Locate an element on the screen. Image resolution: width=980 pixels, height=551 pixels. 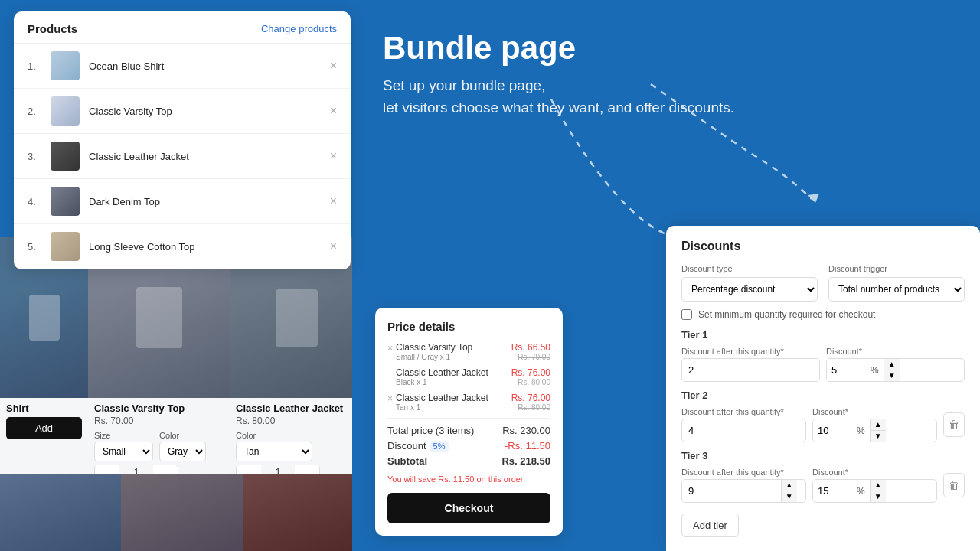
plaid-image is located at coordinates (303, 513).